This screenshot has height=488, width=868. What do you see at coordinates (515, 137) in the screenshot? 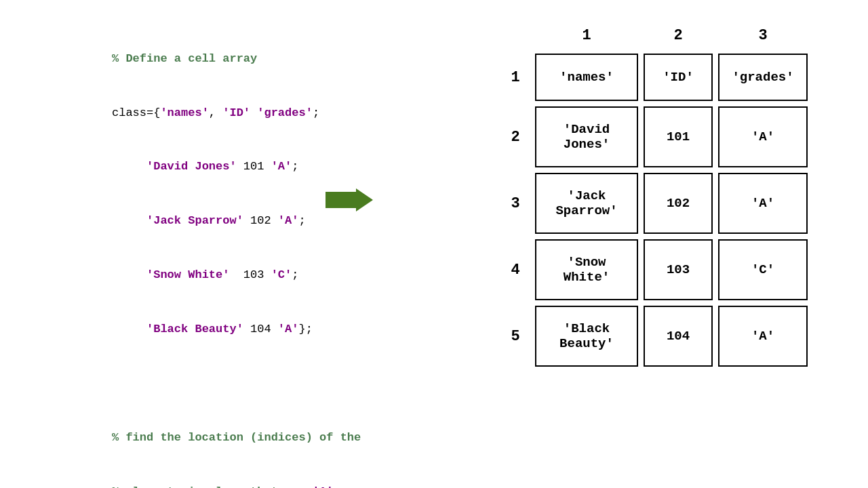
I see `row-label-2: 2` at bounding box center [515, 137].